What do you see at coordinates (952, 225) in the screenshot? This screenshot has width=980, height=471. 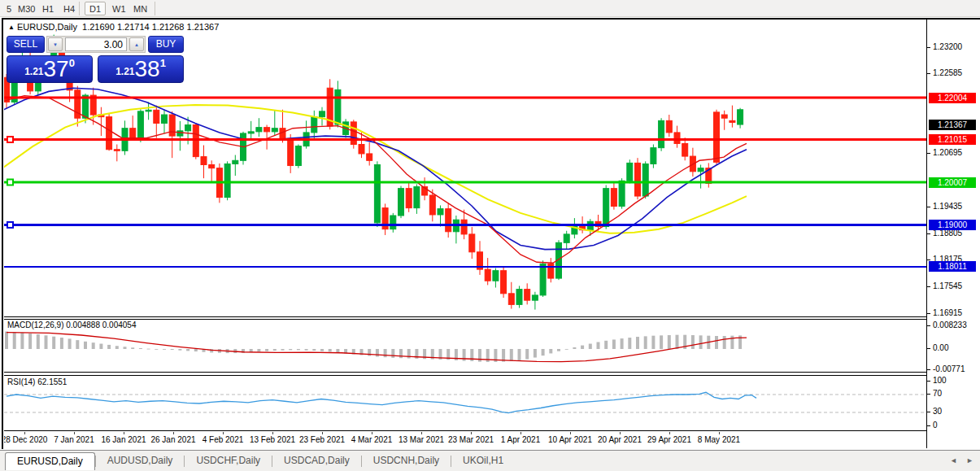 I see `price-badge: 1.19000` at bounding box center [952, 225].